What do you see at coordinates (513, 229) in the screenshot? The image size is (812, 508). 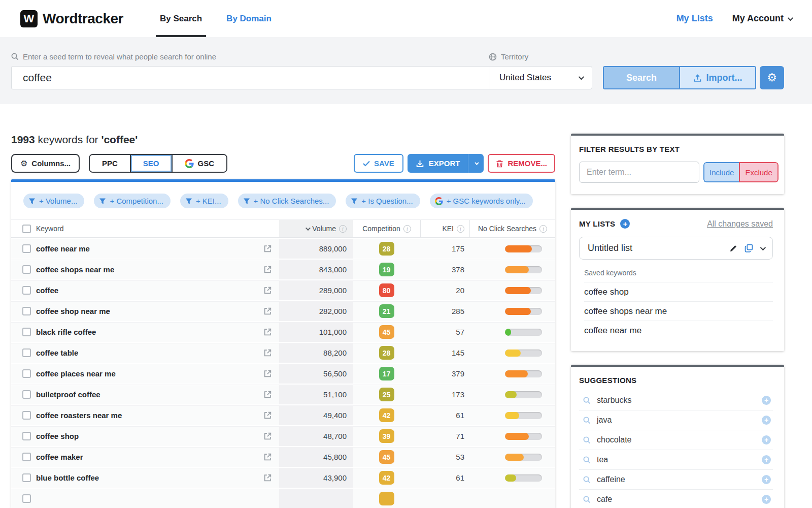 I see `col-no-click-searches: No Click Searches i` at bounding box center [513, 229].